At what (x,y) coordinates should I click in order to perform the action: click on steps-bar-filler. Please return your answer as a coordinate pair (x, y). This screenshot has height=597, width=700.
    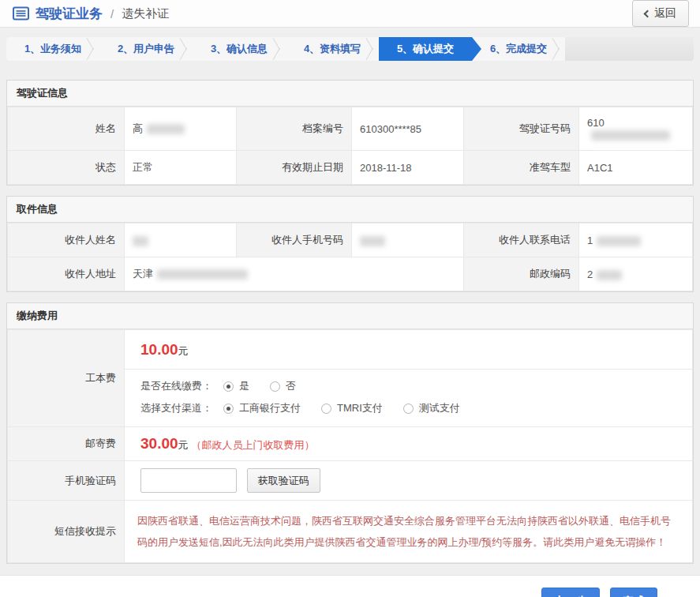
    Looking at the image, I should click on (630, 49).